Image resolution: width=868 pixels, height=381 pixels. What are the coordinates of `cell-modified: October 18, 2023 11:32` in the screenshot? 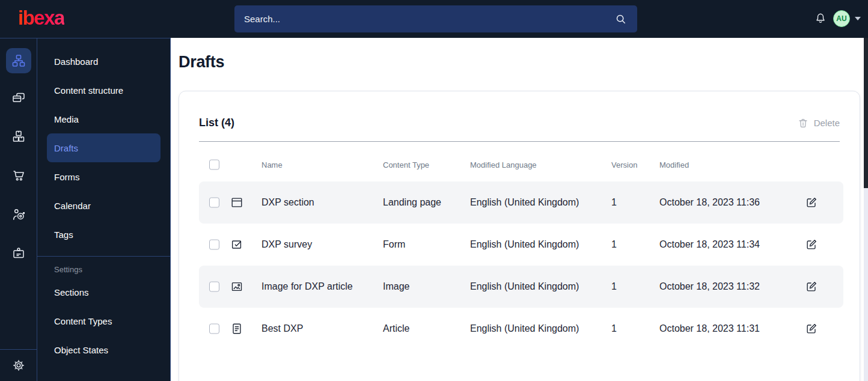 It's located at (709, 287).